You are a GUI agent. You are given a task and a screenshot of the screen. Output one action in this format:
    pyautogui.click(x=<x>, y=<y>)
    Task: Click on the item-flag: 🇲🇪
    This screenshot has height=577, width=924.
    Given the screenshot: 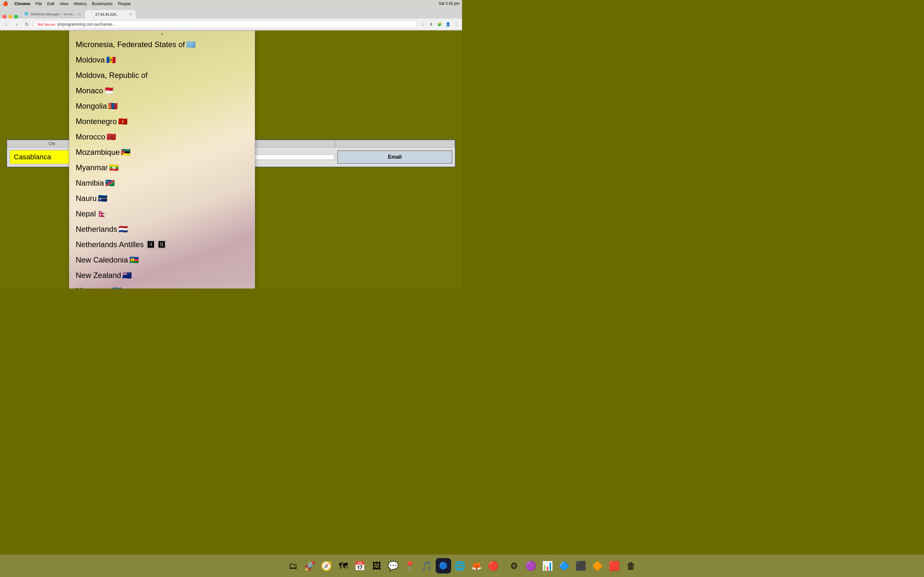 What is the action you would take?
    pyautogui.click(x=123, y=121)
    